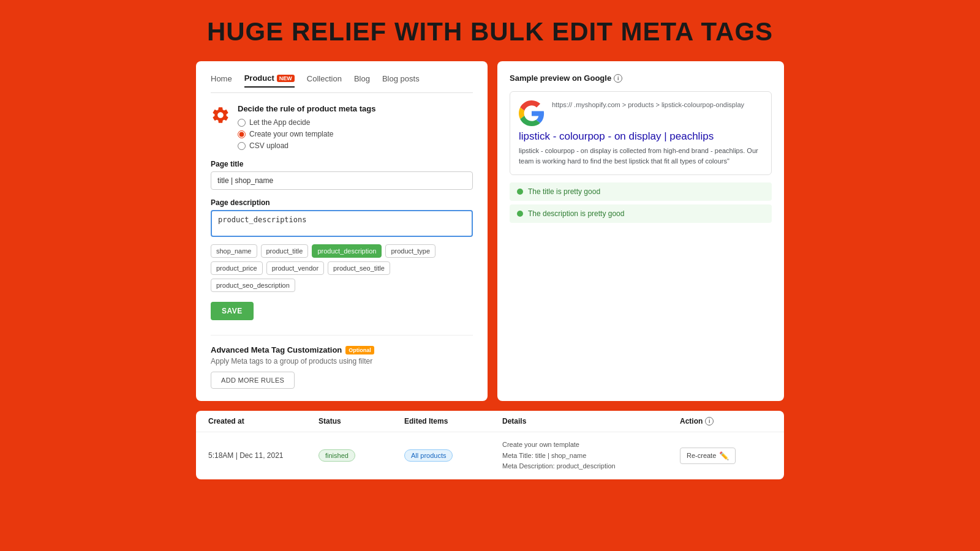 The image size is (980, 551). Describe the element at coordinates (347, 251) in the screenshot. I see `tag-product-description: product_description` at that location.